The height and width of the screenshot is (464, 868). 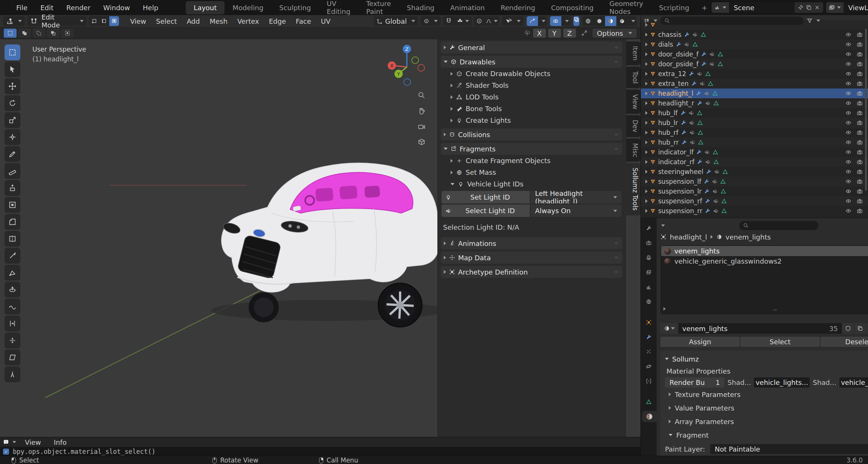 What do you see at coordinates (532, 160) in the screenshot?
I see `subpanel-create-fragment-objects: Create Fragment Objects` at bounding box center [532, 160].